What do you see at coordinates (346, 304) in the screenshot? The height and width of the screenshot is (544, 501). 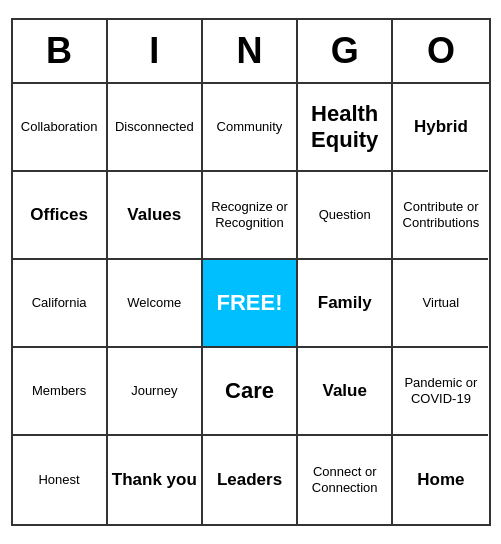 I see `bingo-cell-13: Family` at bounding box center [346, 304].